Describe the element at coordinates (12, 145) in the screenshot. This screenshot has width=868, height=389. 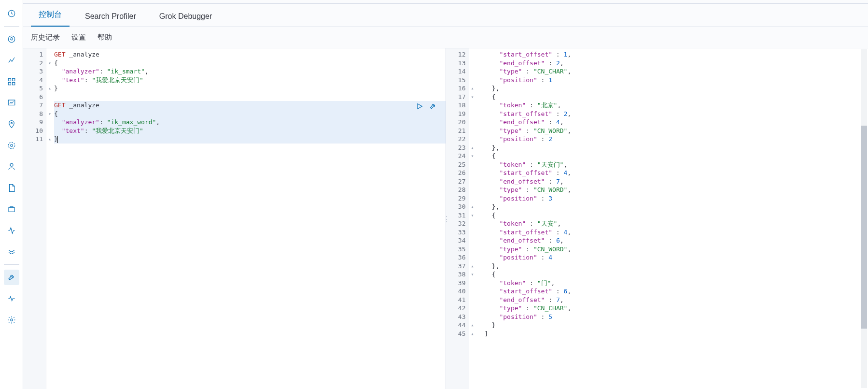
I see `ml-icon` at that location.